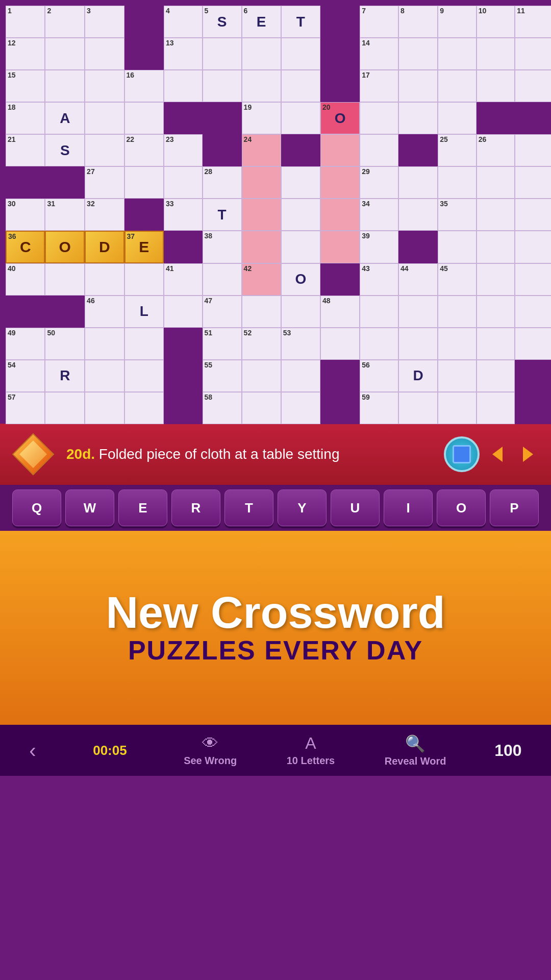 Image resolution: width=551 pixels, height=980 pixels. What do you see at coordinates (533, 21) in the screenshot?
I see `grid-cell: 11` at bounding box center [533, 21].